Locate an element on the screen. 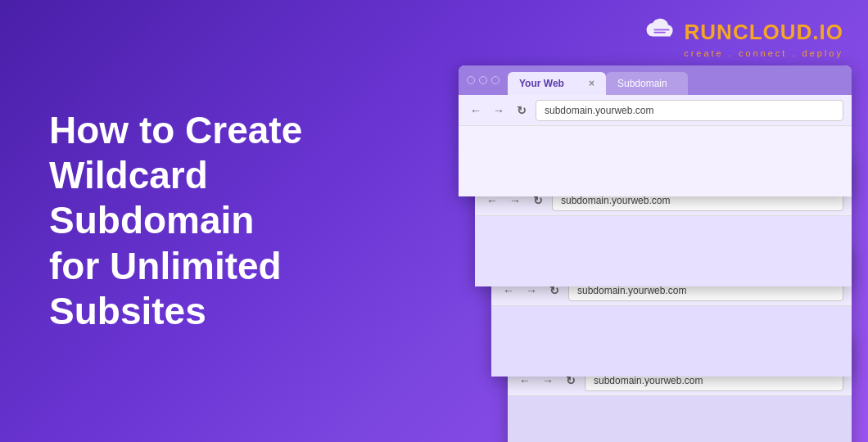  cloud-logo-icon is located at coordinates (662, 33).